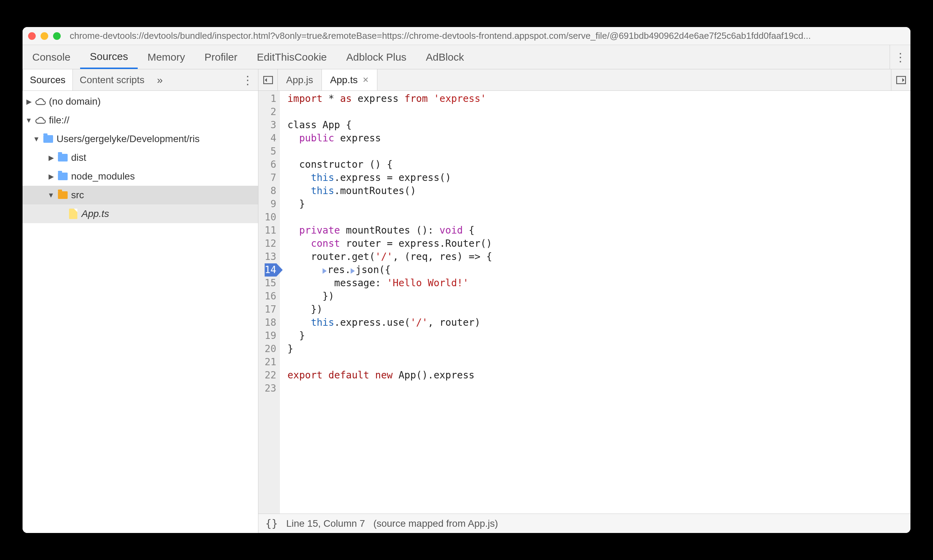 This screenshot has width=933, height=560. What do you see at coordinates (128, 139) in the screenshot?
I see `tree-label: Users/gergelyke/Development/ris` at bounding box center [128, 139].